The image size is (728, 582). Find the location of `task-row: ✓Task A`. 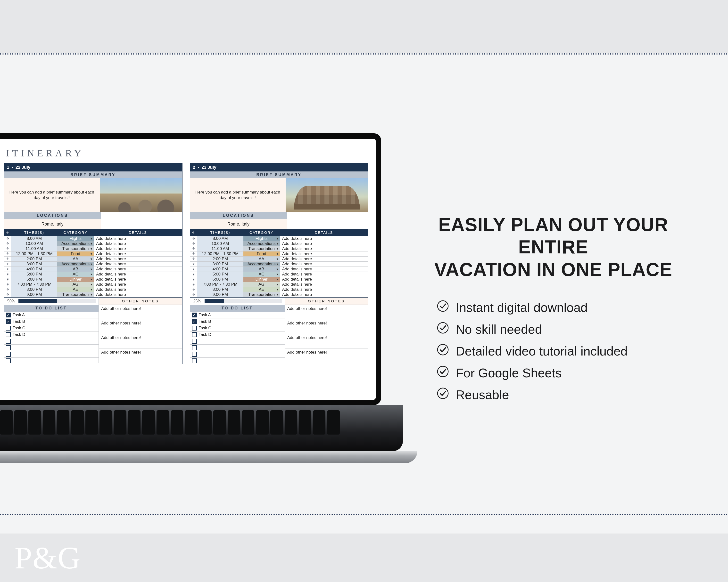

task-row: ✓Task A is located at coordinates (237, 315).